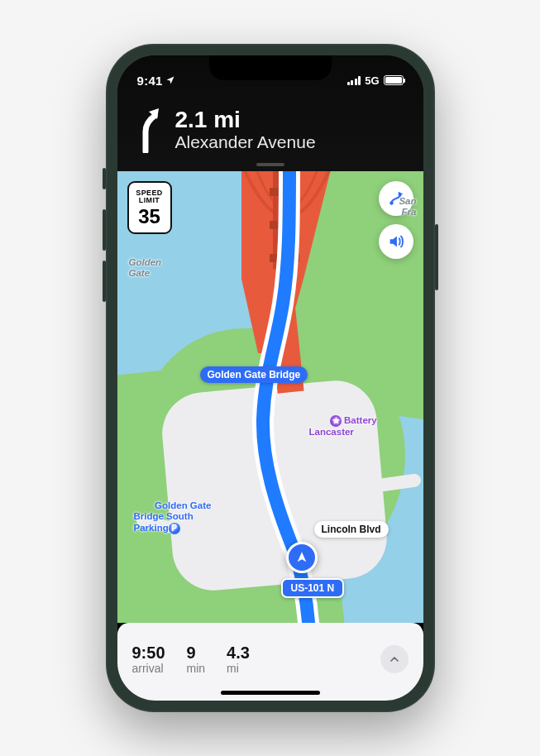 This screenshot has height=756, width=540. Describe the element at coordinates (246, 121) in the screenshot. I see `maneuver-distance: 2.1 mi` at that location.